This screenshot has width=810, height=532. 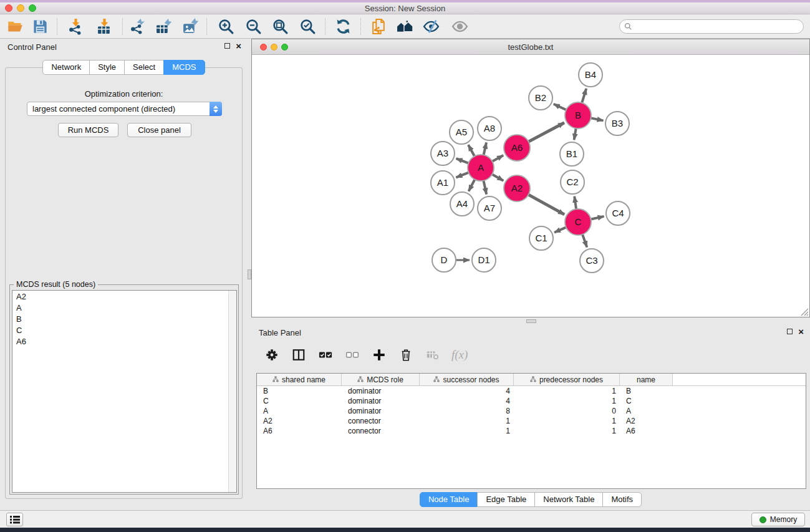 What do you see at coordinates (569, 500) in the screenshot?
I see `tab-network-table: Network Table` at bounding box center [569, 500].